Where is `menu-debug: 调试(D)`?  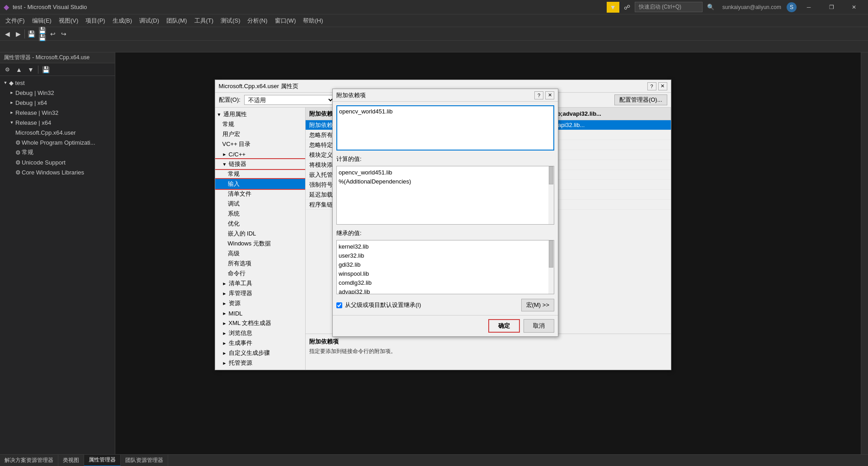
menu-debug: 调试(D) is located at coordinates (149, 21).